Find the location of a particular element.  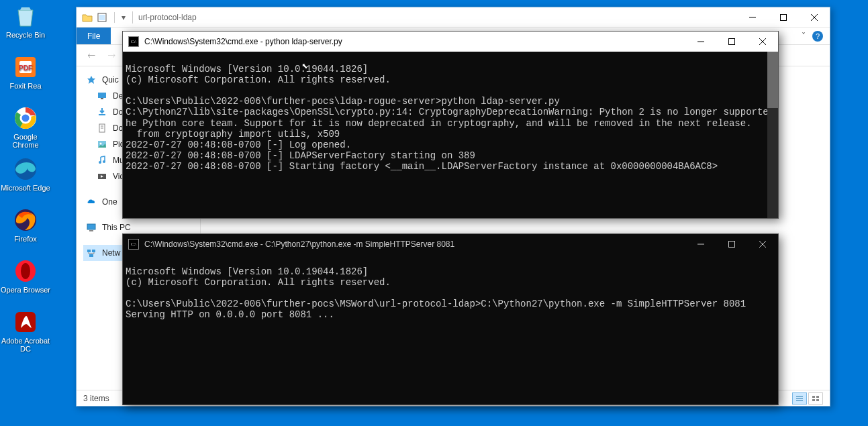

desktop-icon-recycle-bin: Recycle Bin is located at coordinates (26, 28).